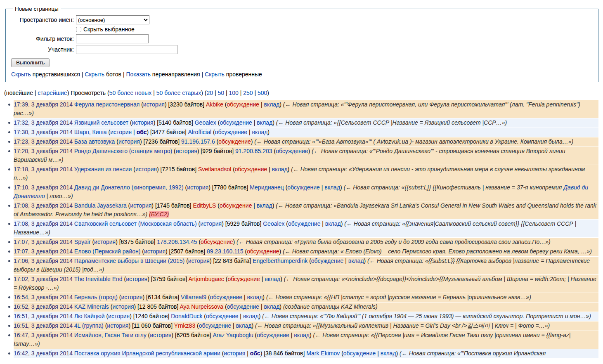 The width and height of the screenshot is (603, 364). I want to click on page-title-link: Язвицкий сельсовет, so click(102, 123).